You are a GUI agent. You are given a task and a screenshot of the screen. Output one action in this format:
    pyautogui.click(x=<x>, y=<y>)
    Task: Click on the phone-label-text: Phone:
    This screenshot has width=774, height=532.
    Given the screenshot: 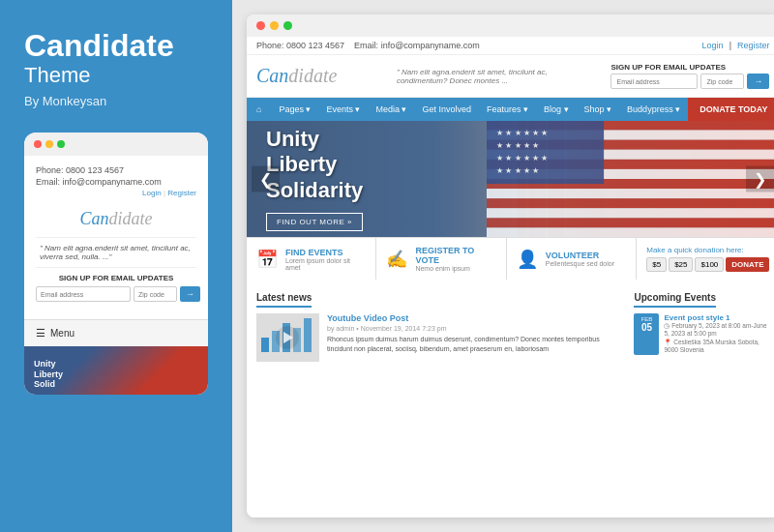 What is the action you would take?
    pyautogui.click(x=271, y=45)
    